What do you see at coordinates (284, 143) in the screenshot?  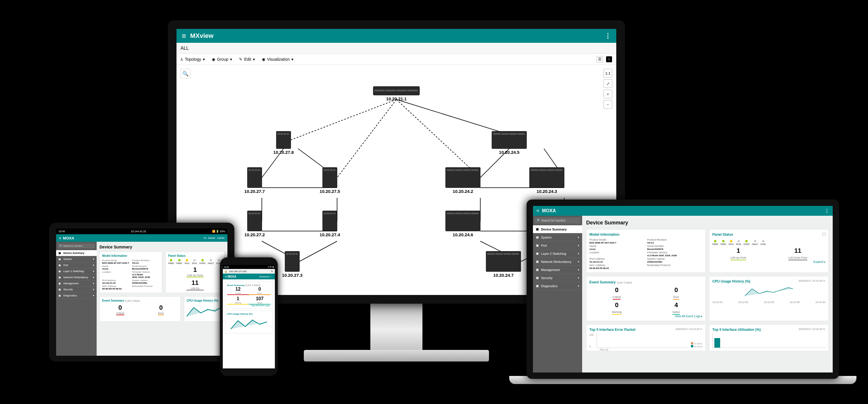 I see `topology-node: 10.20.27.8` at bounding box center [284, 143].